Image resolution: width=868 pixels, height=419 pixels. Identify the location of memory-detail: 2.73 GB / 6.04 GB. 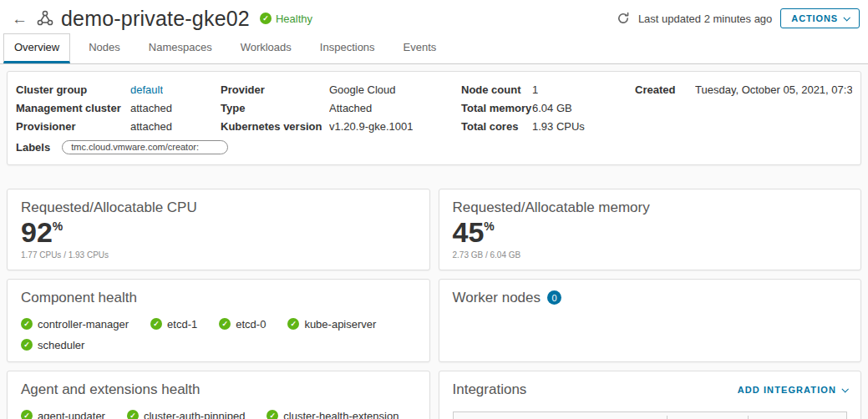
(650, 255).